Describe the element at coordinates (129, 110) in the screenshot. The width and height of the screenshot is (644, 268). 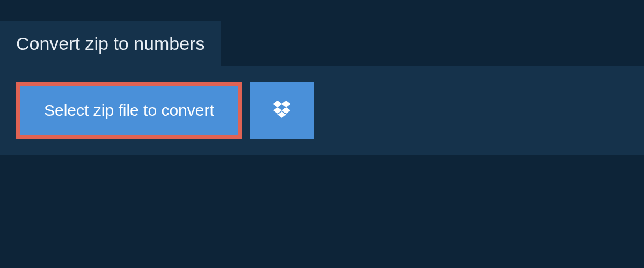
I see `select-file-label: Select zip file to convert` at that location.